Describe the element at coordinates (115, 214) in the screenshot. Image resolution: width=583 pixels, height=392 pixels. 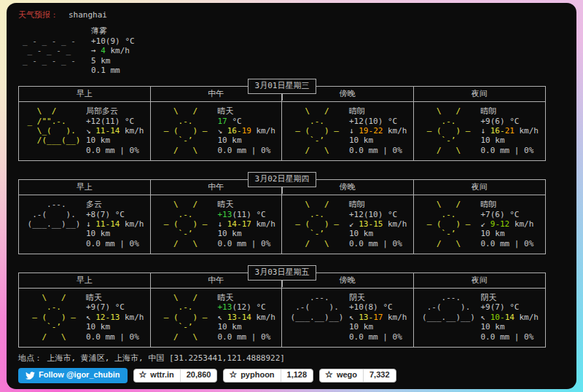
I see `temperature: +8(7) °C` at that location.